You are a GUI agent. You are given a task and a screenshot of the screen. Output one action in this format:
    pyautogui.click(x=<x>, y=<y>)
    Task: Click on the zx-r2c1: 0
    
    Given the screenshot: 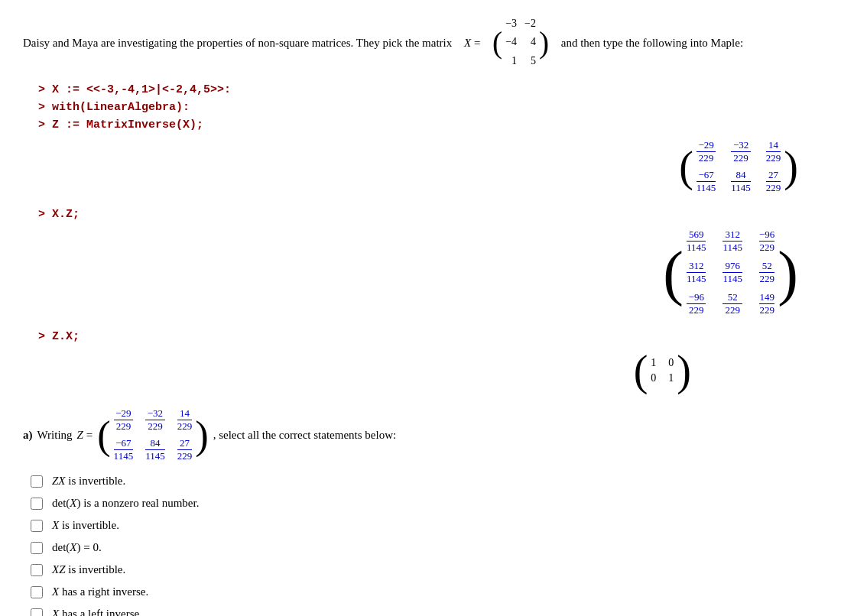 What is the action you would take?
    pyautogui.click(x=653, y=378)
    